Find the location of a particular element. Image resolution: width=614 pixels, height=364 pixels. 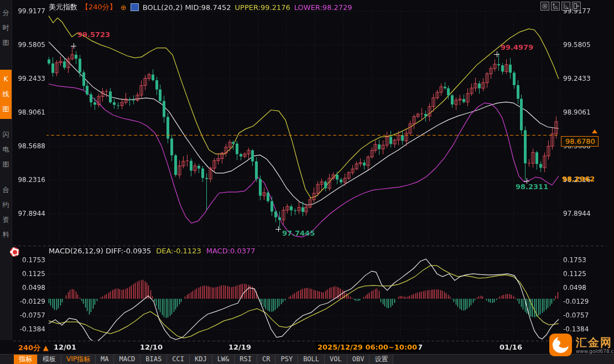

sidebar-item-2: 闪电图 is located at coordinates (6, 149).